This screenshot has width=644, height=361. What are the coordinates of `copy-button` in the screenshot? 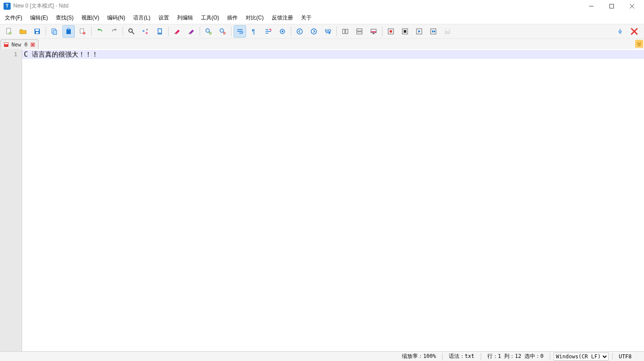 It's located at (54, 31).